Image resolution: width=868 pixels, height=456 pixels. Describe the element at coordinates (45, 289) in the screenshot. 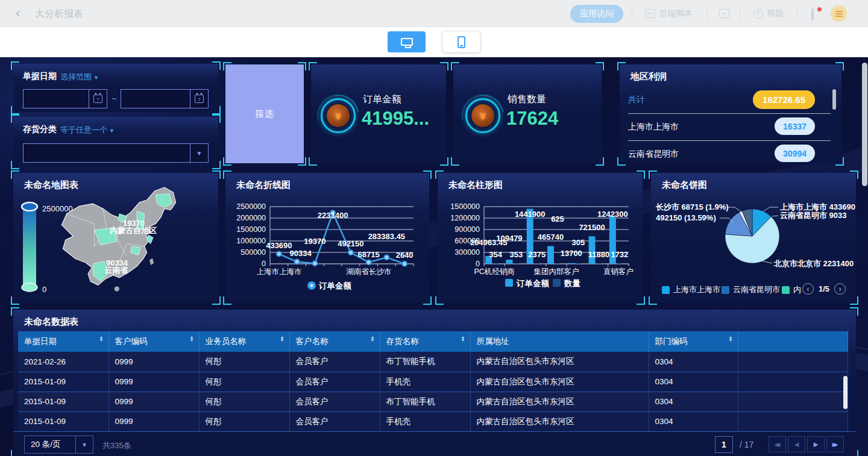

I see `legend-min-label: 0` at that location.